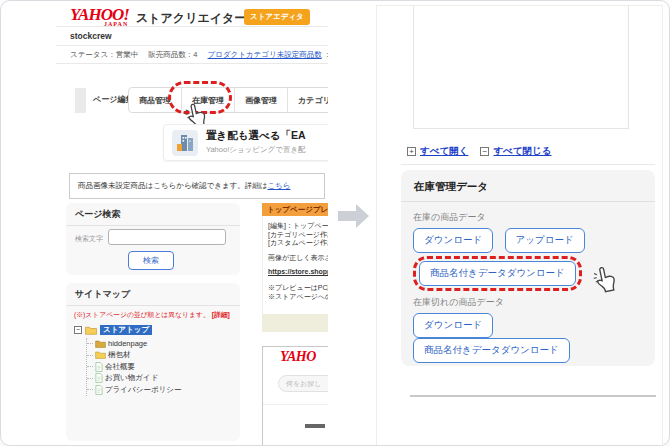 This screenshot has width=670, height=446. What do you see at coordinates (298, 258) in the screenshot?
I see `preview-image-note: 画像が正しく表示され` at bounding box center [298, 258].